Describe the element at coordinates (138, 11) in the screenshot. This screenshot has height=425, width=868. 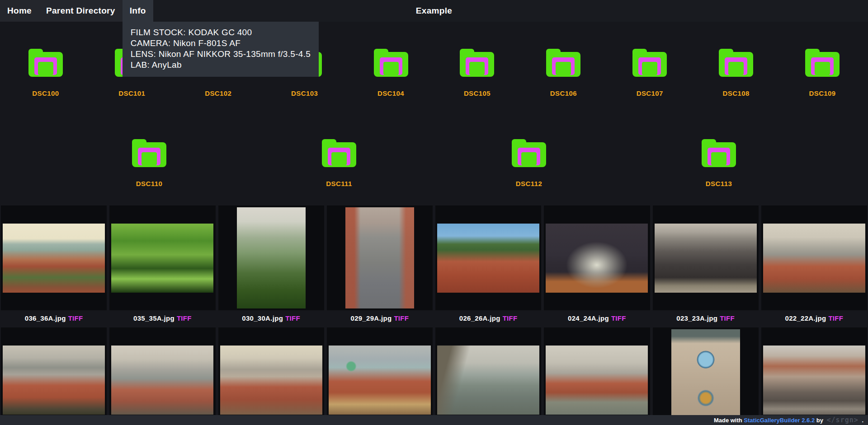
I see `nav-item-label: Info` at that location.